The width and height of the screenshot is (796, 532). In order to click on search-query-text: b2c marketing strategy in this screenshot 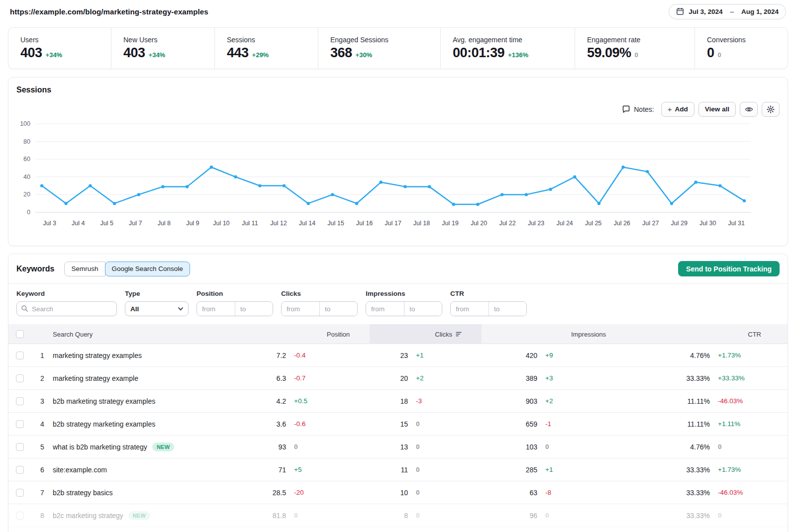, I will do `click(88, 516)`.